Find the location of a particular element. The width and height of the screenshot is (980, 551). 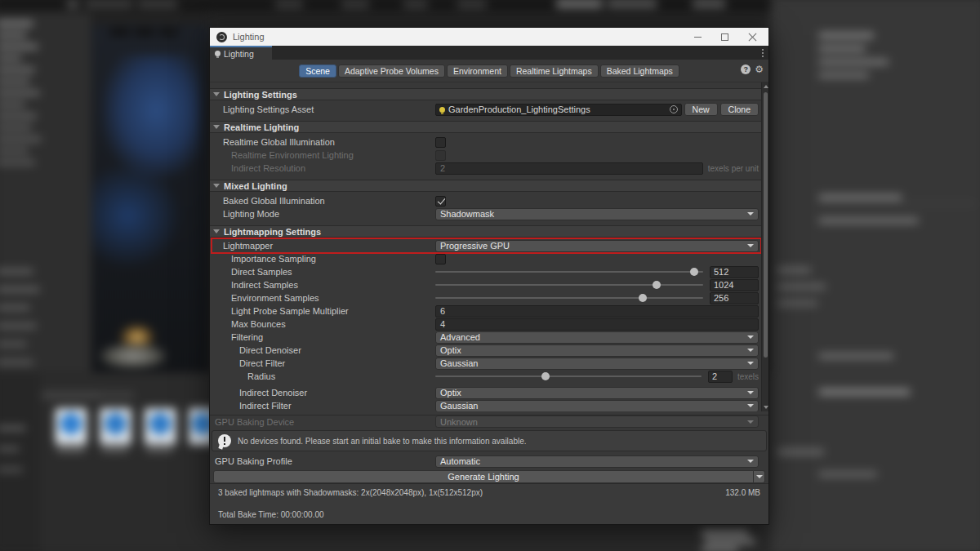

tab-realtime-lightmaps: Realtime Lightmaps is located at coordinates (554, 71).